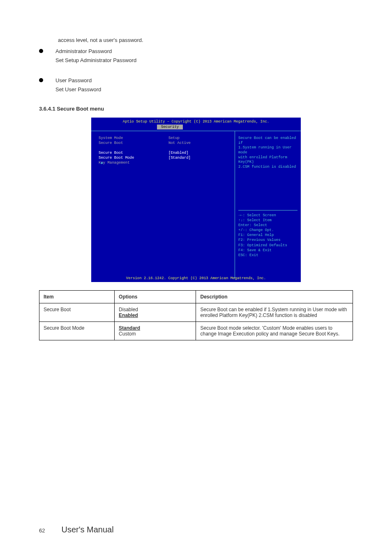 Image resolution: width=392 pixels, height=555 pixels. What do you see at coordinates (196, 56) in the screenshot?
I see `bullet-admin-password: Administrator Password Set Setup Adminis…` at bounding box center [196, 56].